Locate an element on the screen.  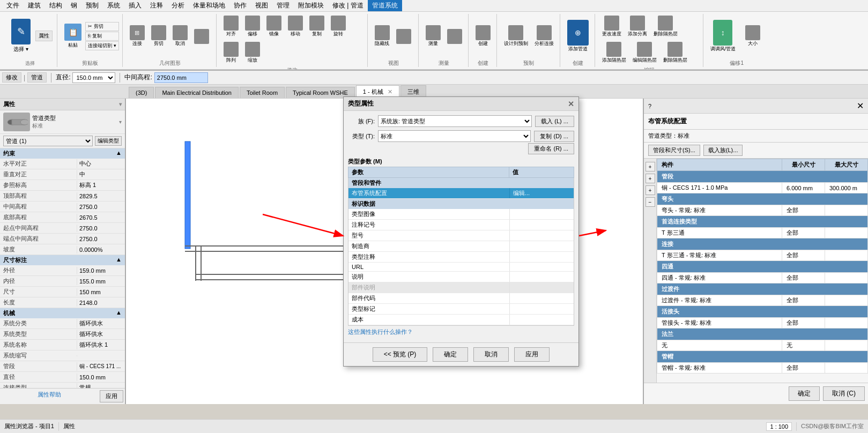
scale-btn: 缩放 is located at coordinates (253, 53).